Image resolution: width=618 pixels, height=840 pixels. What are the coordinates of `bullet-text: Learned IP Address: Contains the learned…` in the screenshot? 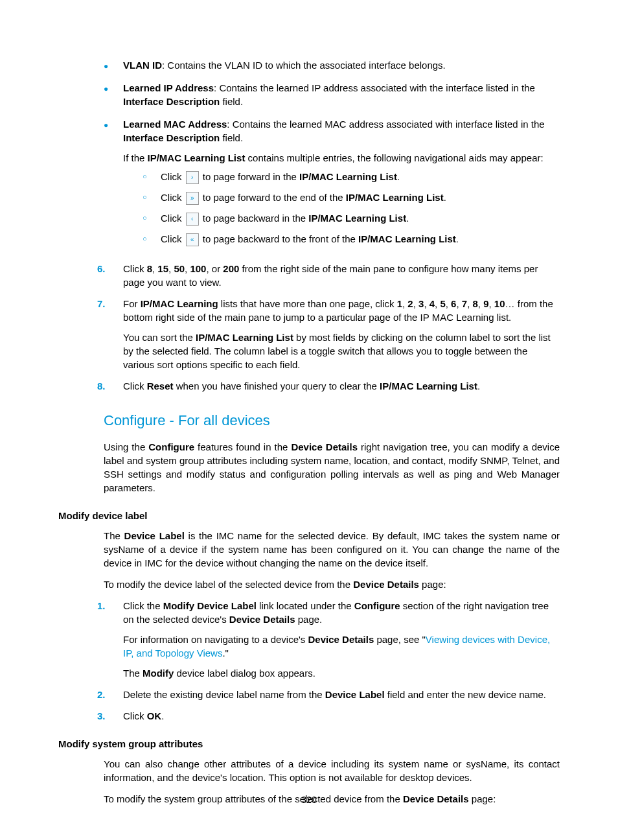 It's located at (341, 95).